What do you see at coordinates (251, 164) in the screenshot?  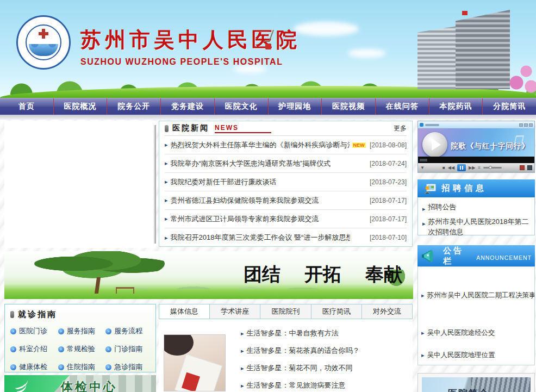 I see `news-link: 我院举办“南京医科大学医患沟通研究基地”揭牌仪式` at bounding box center [251, 164].